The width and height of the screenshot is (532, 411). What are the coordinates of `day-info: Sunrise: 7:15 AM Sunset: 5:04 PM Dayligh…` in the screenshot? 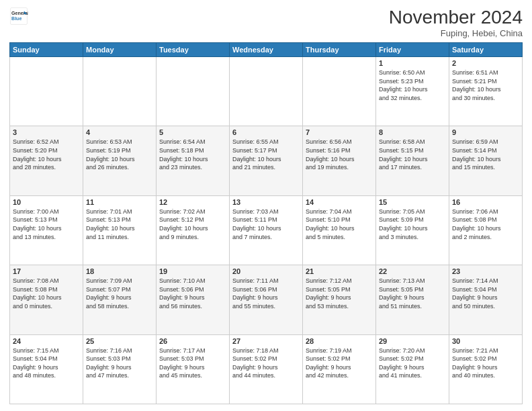 It's located at (46, 363).